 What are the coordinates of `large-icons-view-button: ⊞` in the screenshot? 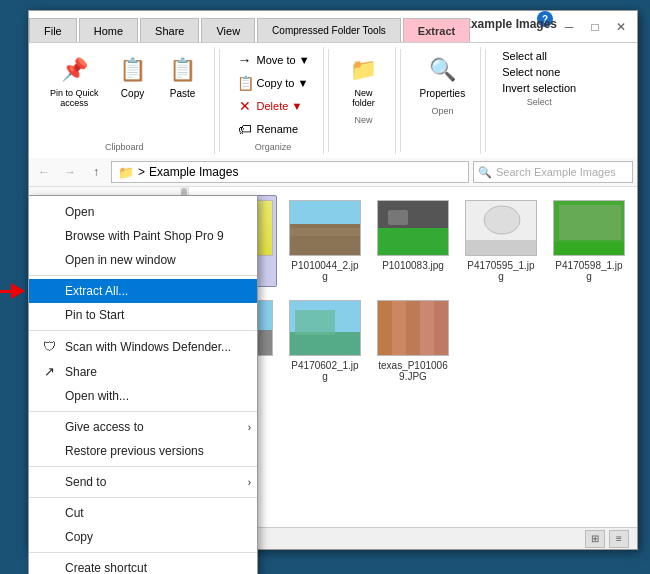 It's located at (595, 539).